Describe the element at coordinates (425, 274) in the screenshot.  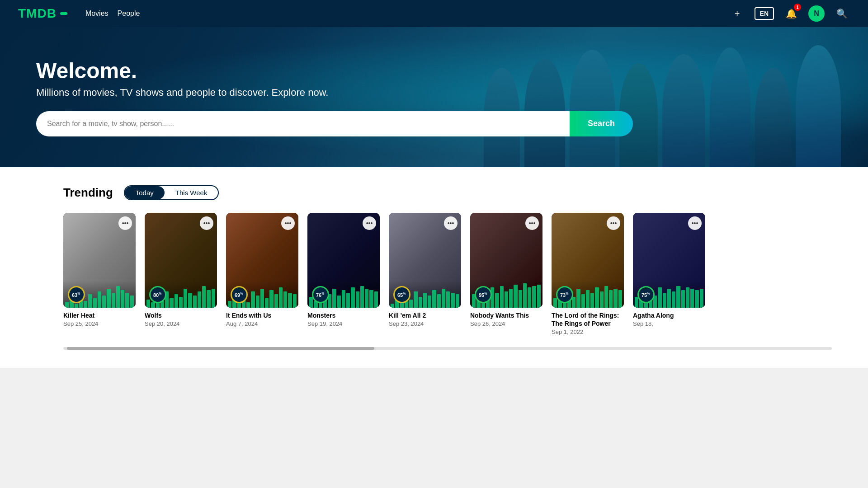
I see `movie-card-4: ••• 65% Kill 'em All 2 Sep 23, 2024` at that location.